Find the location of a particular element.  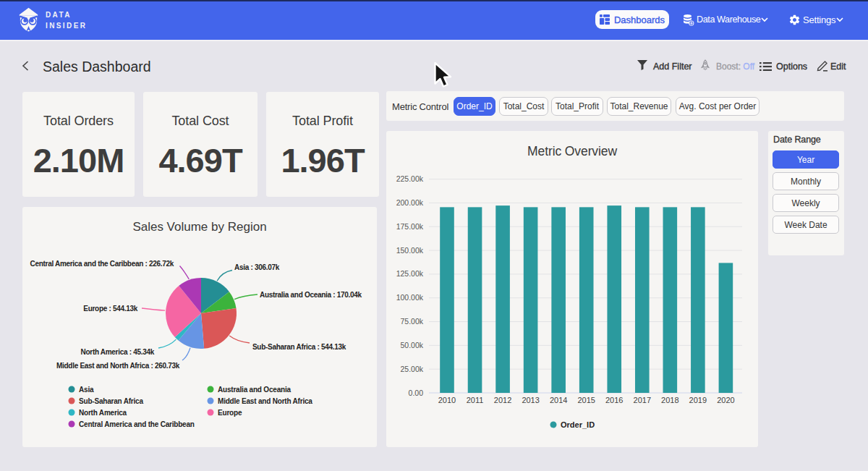

svg-text: 2017 is located at coordinates (642, 400).